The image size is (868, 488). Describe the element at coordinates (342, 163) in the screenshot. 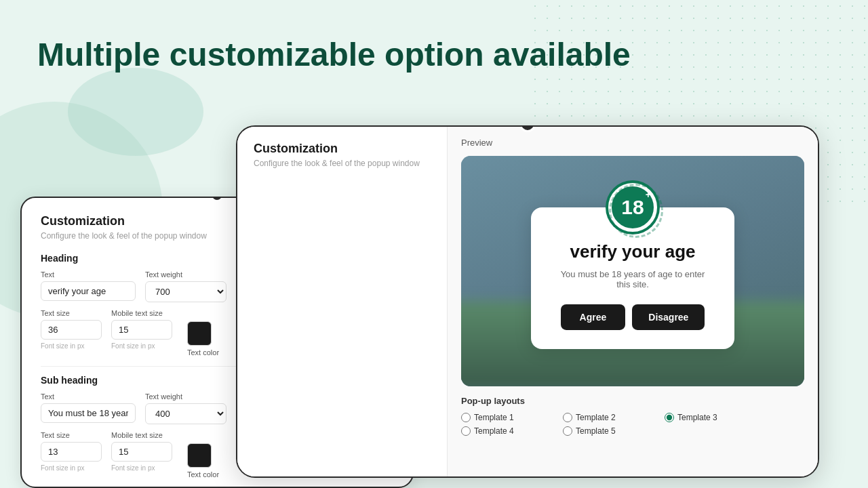

I see `left-panel-subtitle: Configure the look & feel of the popup w…` at that location.